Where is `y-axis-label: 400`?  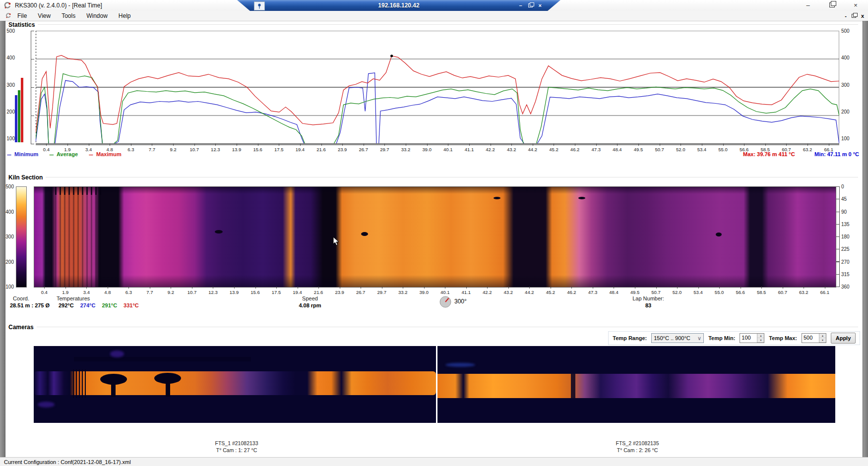 y-axis-label: 400 is located at coordinates (9, 58).